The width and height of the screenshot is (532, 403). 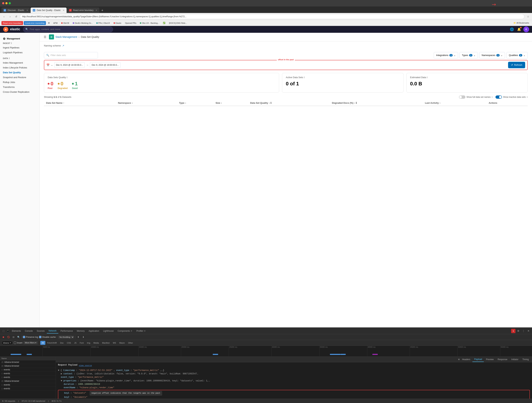 I want to click on dt-tab-elements: Elements, so click(x=16, y=331).